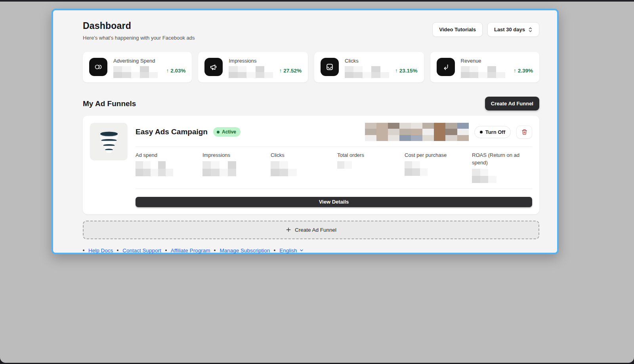 The image size is (634, 364). I want to click on stat-content: Clicks, so click(367, 68).